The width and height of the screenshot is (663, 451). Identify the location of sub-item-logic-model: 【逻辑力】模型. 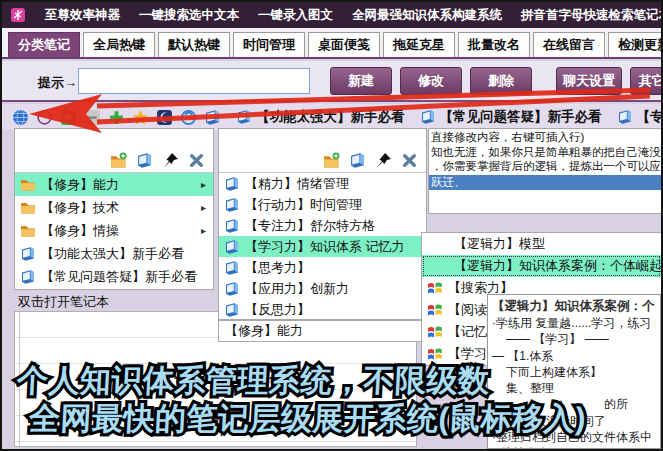
(542, 244).